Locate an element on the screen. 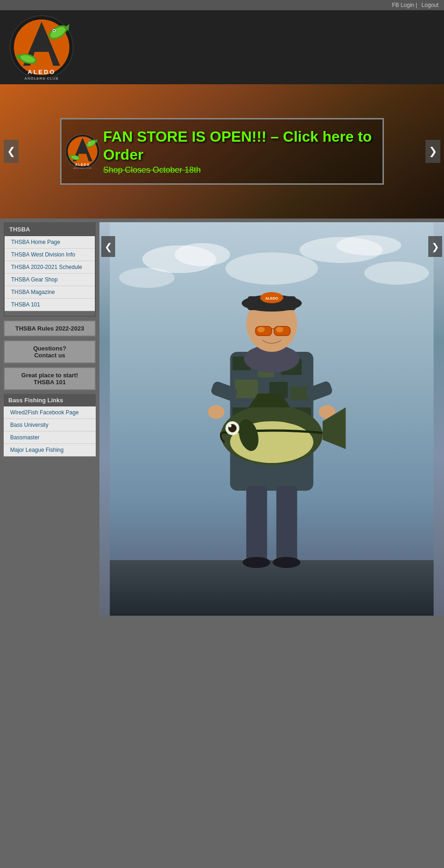  bass-university-link: Bass University is located at coordinates (50, 425).